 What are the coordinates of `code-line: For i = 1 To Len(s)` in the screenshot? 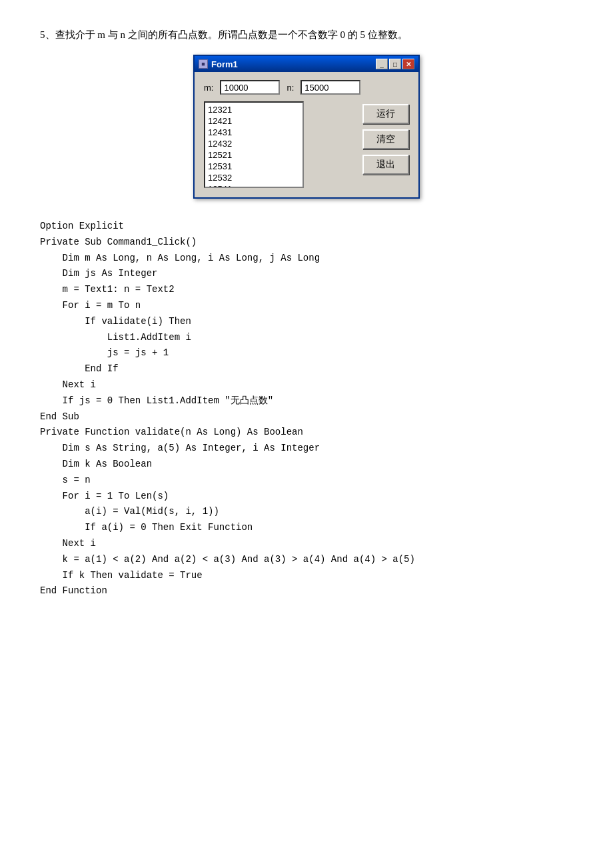 It's located at (306, 497).